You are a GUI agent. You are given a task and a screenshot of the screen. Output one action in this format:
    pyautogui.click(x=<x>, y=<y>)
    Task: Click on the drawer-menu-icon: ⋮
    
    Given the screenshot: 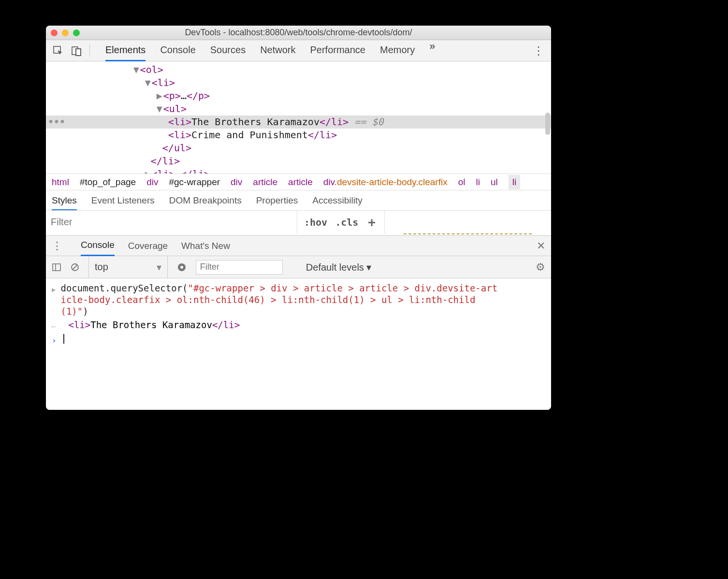 What is the action you would take?
    pyautogui.click(x=57, y=246)
    